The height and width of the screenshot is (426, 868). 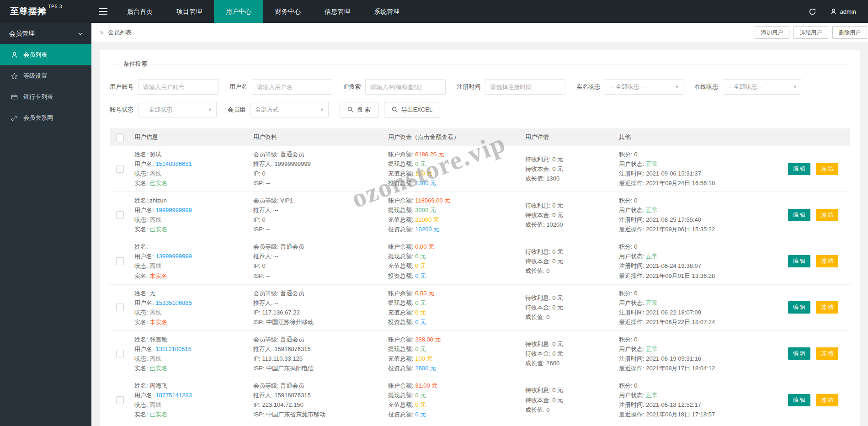 I want to click on page-title: 会员列表, so click(x=120, y=32).